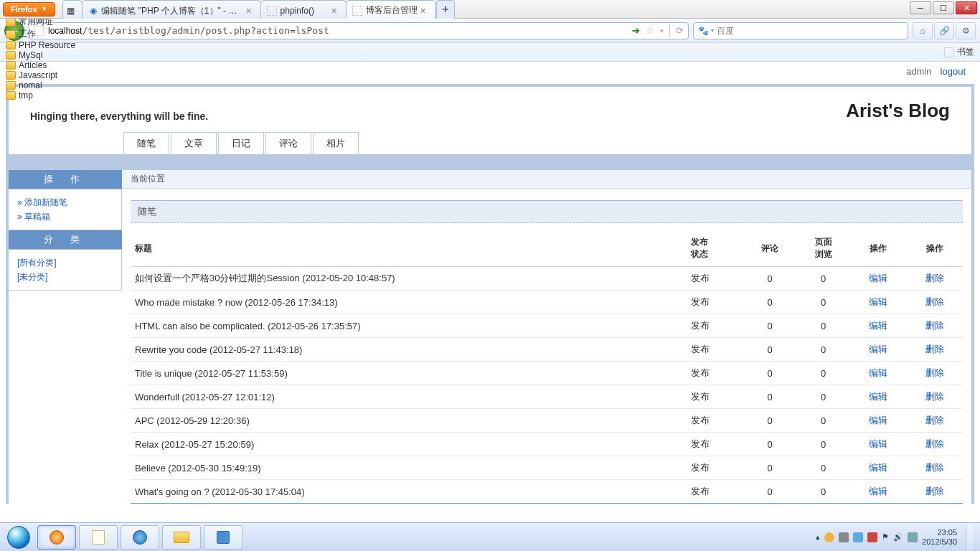 The width and height of the screenshot is (980, 551). What do you see at coordinates (547, 373) in the screenshot?
I see `table-row: Title is unique (2012-05-27 11:53:59)发布0…` at bounding box center [547, 373].